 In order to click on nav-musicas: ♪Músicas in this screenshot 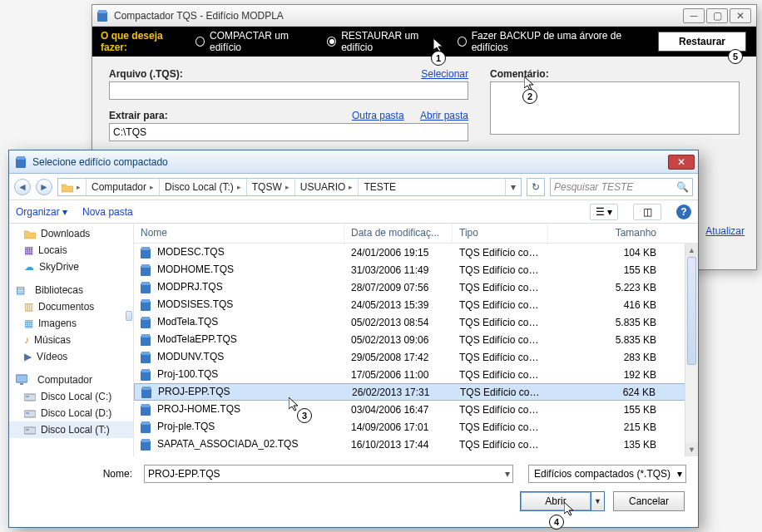, I will do `click(72, 340)`.